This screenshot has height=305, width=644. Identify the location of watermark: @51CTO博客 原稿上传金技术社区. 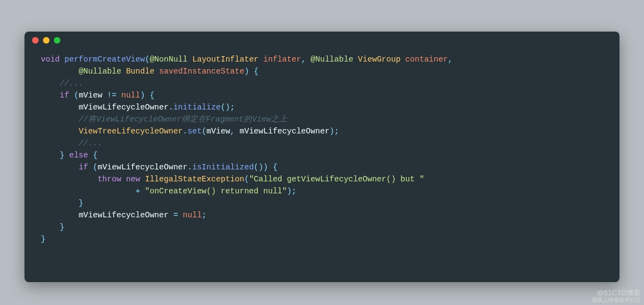
(616, 296).